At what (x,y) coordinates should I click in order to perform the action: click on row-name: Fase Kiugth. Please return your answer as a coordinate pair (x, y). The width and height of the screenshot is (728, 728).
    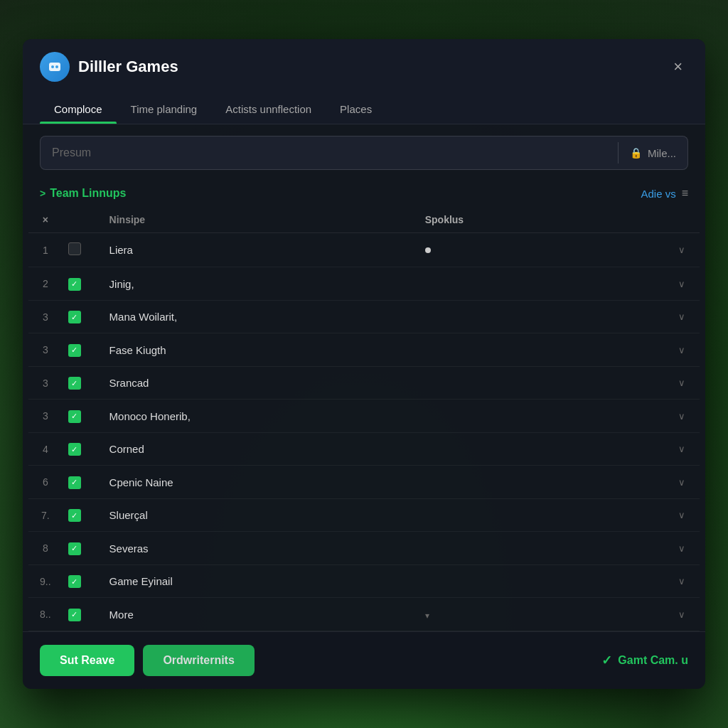
    Looking at the image, I should click on (256, 350).